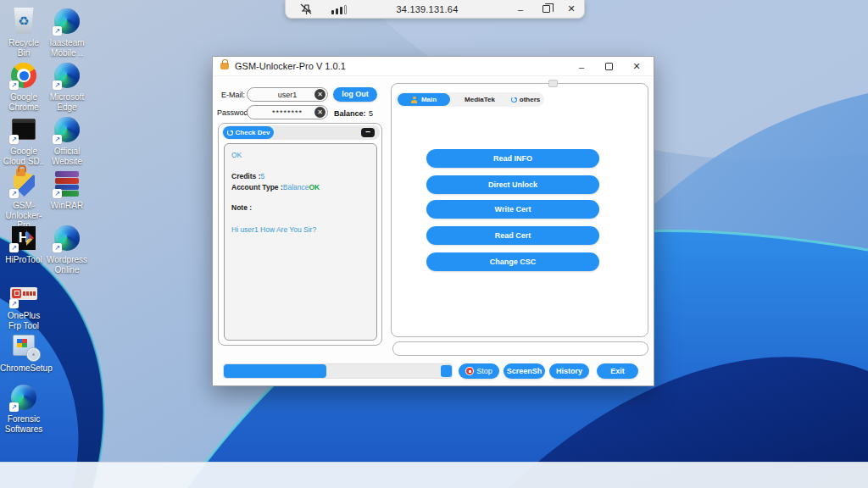 The width and height of the screenshot is (868, 488). Describe the element at coordinates (571, 9) in the screenshot. I see `remote-close-button: ✕` at that location.